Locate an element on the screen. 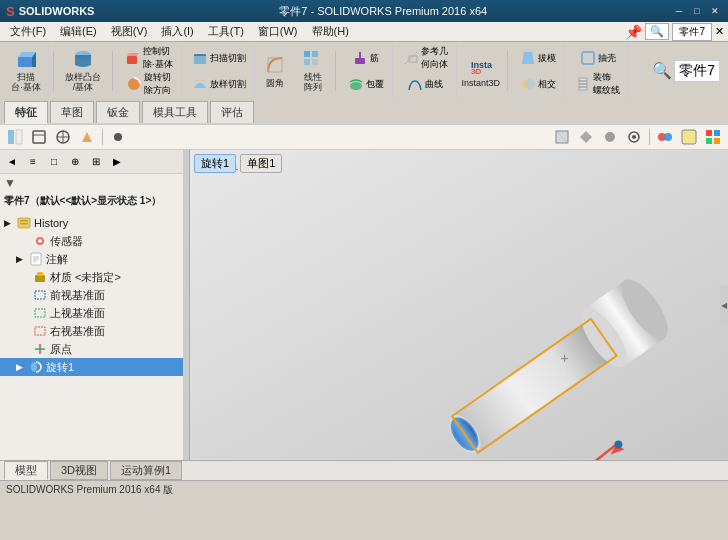 Image resolution: width=728 pixels, height=540 pixels. linear-array-button: 线性阵列 is located at coordinates (313, 71).